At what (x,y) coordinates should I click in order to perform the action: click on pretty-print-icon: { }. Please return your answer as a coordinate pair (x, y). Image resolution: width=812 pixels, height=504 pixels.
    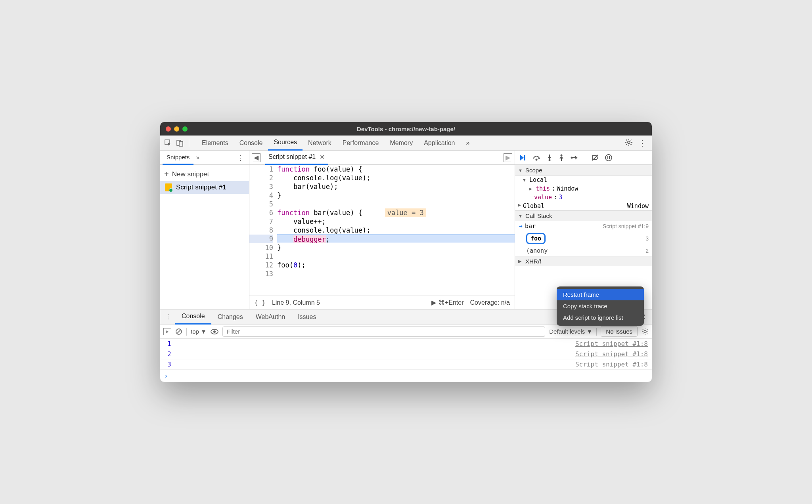
    Looking at the image, I should click on (260, 303).